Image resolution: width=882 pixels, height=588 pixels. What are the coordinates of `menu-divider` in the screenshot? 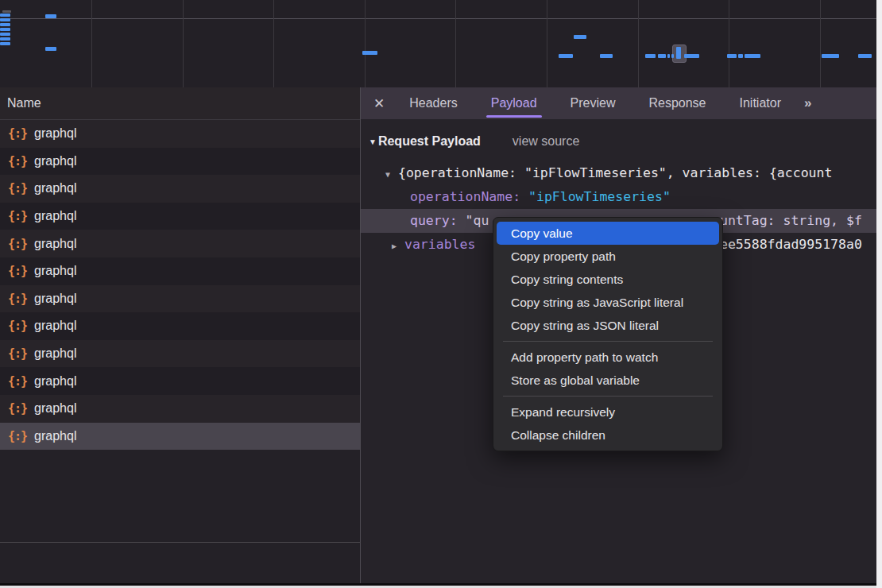 It's located at (608, 396).